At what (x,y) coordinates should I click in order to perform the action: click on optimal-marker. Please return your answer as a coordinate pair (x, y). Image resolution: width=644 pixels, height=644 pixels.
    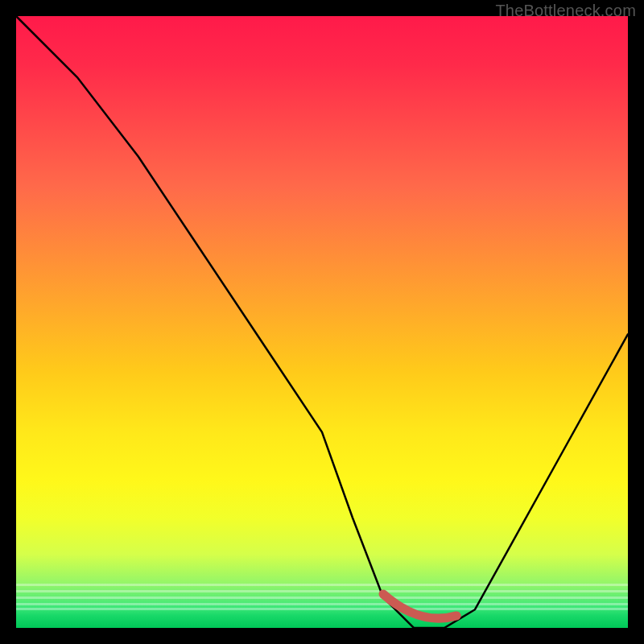
    Looking at the image, I should click on (420, 606).